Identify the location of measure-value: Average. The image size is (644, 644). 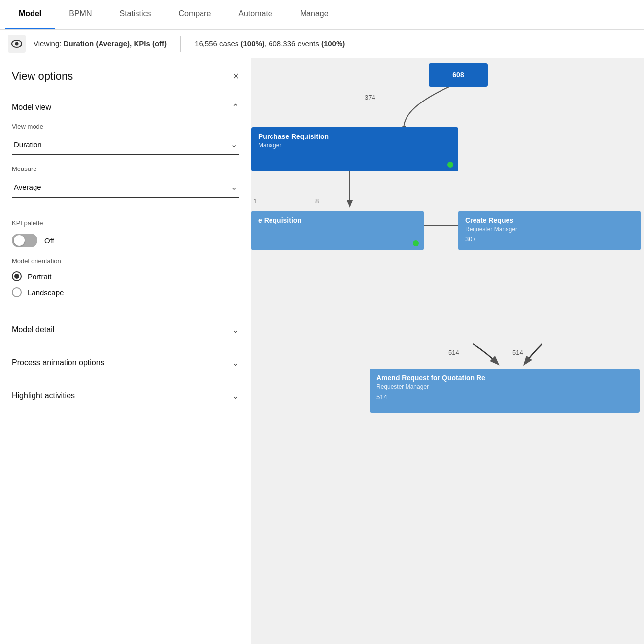
(28, 187).